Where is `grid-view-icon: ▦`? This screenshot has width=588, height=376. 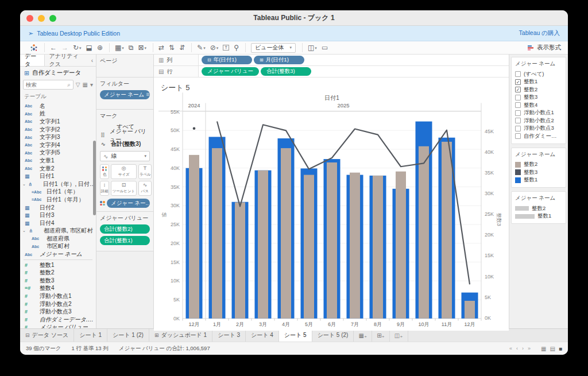
grid-view-icon: ▦ is located at coordinates (543, 349).